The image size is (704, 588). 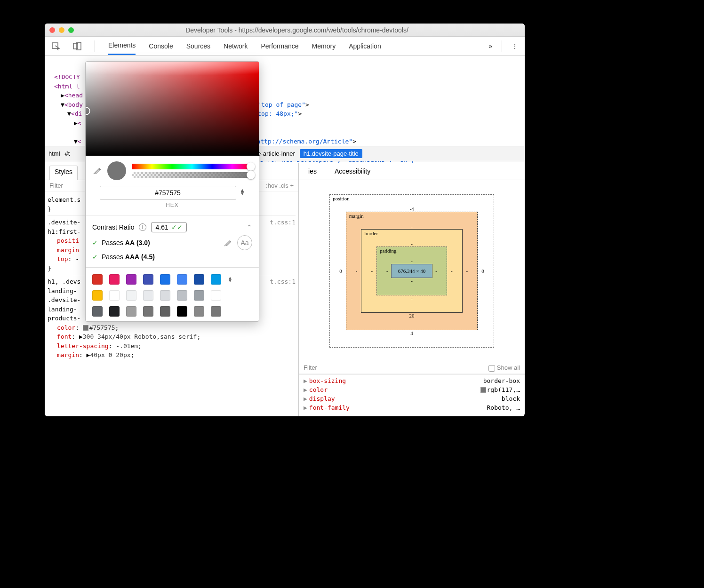 I want to click on computed-row: ▶colorrgb(117,…, so click(x=412, y=389).